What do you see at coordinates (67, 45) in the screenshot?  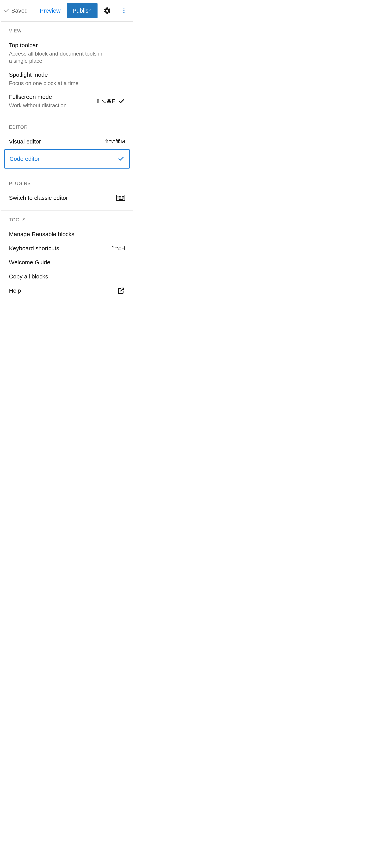 I see `menu-item-title: Top toolbar` at bounding box center [67, 45].